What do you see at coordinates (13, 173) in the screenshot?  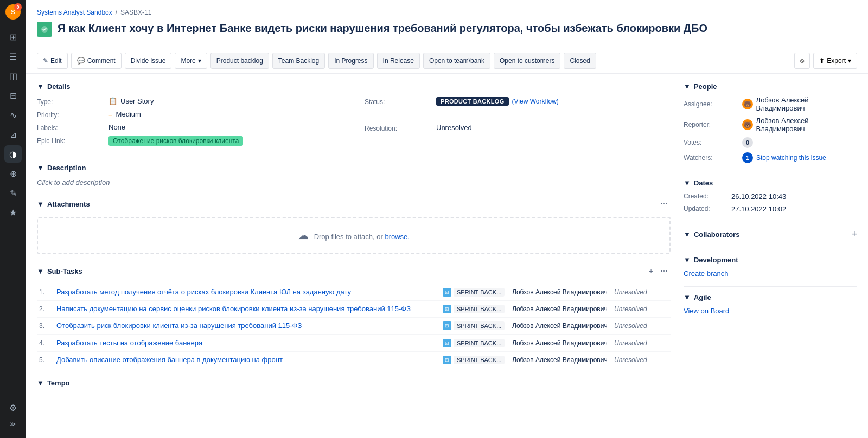 I see `nav-releases-icon: ⊕` at bounding box center [13, 173].